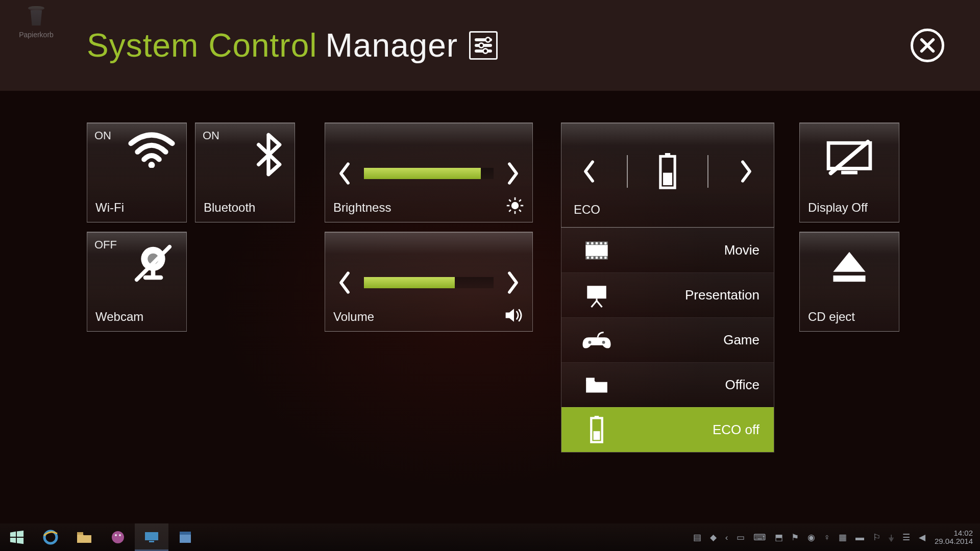 The height and width of the screenshot is (551, 980). What do you see at coordinates (627, 171) in the screenshot?
I see `separator` at bounding box center [627, 171].